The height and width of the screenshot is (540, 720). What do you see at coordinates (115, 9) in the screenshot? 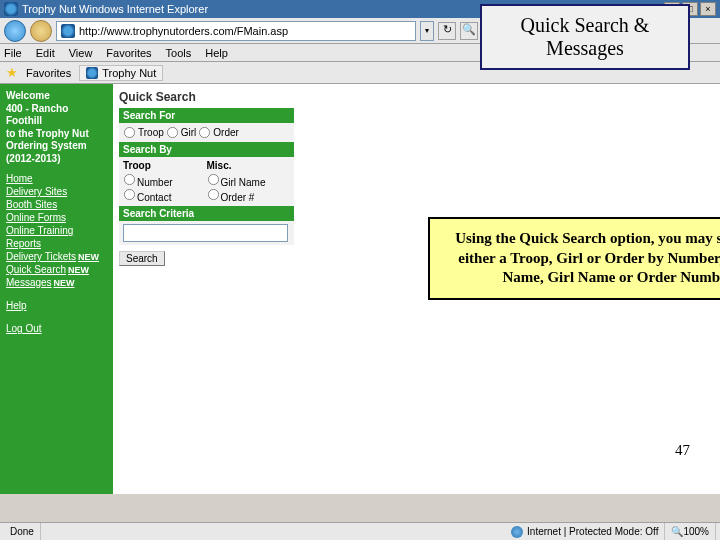
I see `window-title: Trophy Nut Windows Internet Explorer` at bounding box center [115, 9].